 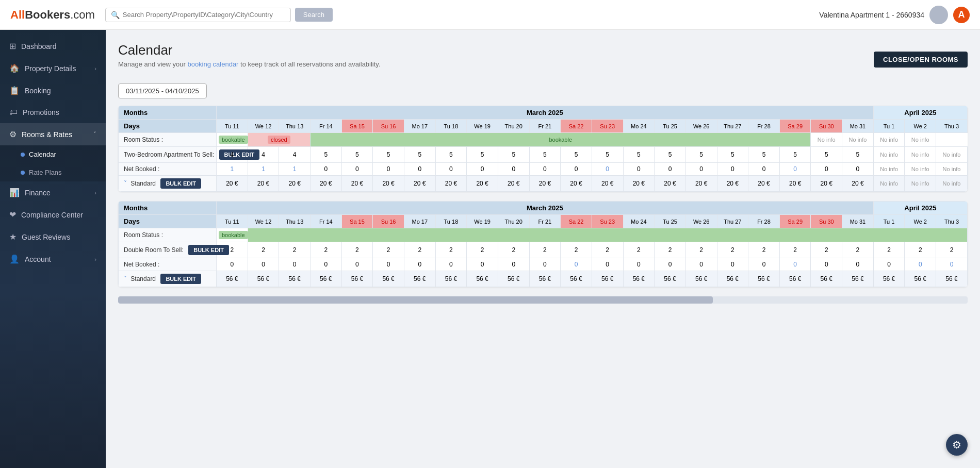 I want to click on booking-icon: 📋, so click(x=14, y=91).